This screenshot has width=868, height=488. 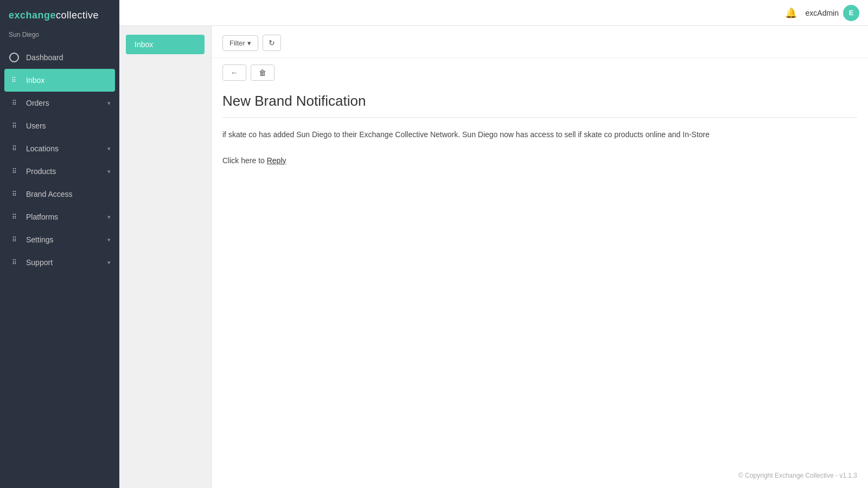 What do you see at coordinates (60, 244) in the screenshot?
I see `sidebar: exchangecollective Sun Diego Dashboard ⠿…` at bounding box center [60, 244].